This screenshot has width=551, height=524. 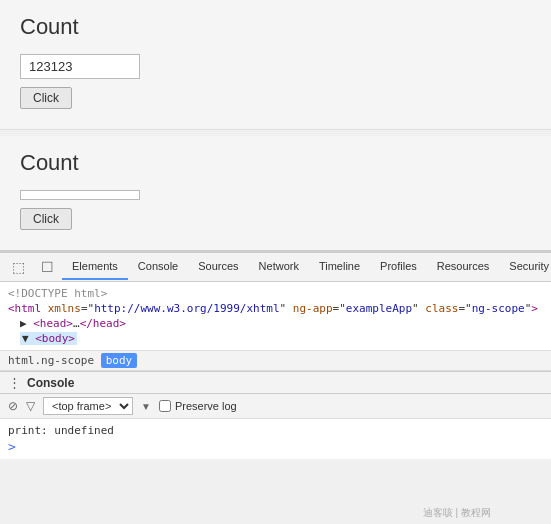 I want to click on tab-network: Network, so click(x=279, y=267).